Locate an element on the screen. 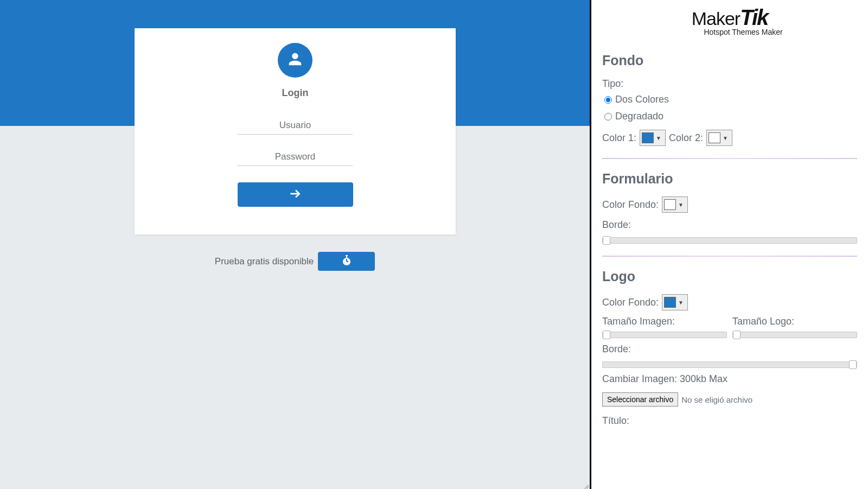  brand-name-part1: Maker is located at coordinates (716, 18).